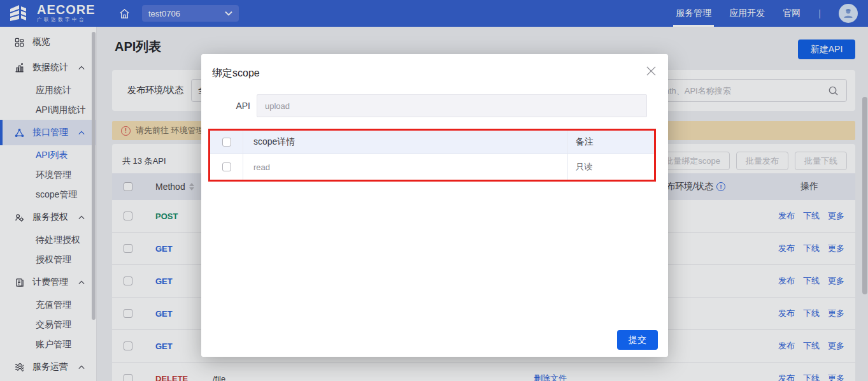  I want to click on remark-value: 只读, so click(611, 167).